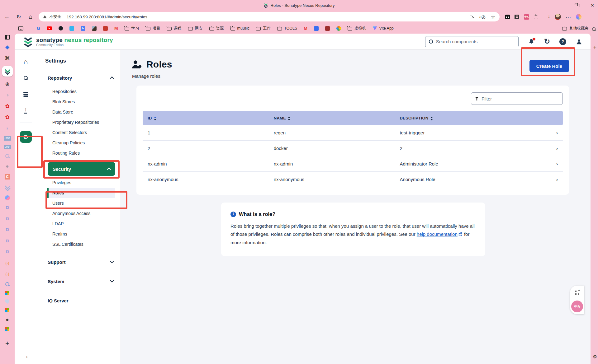 Image resolution: width=598 pixels, height=364 pixels. I want to click on other-favorites: 其他收藏夹, so click(576, 28).